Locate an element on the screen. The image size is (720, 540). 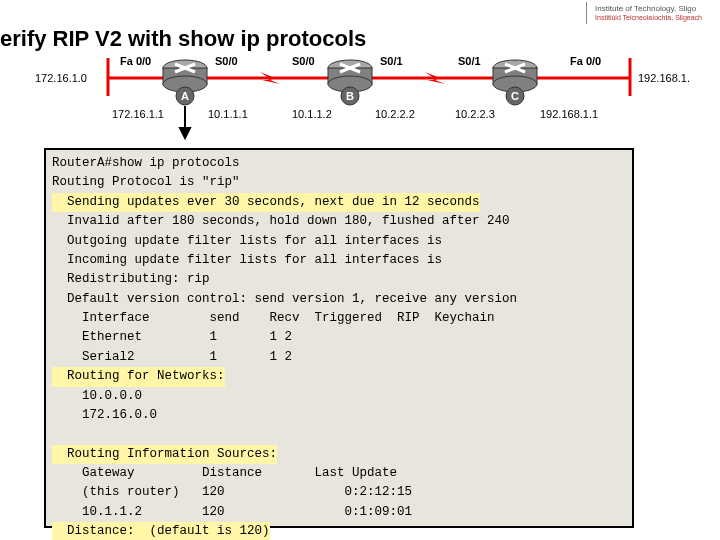
cli-if-eth: Ethernet 1 1 2 is located at coordinates (172, 337).